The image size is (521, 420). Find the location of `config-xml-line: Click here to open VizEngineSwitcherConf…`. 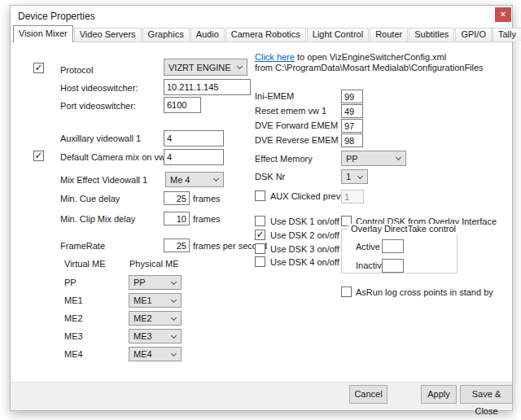

config-xml-line: Click here to open VizEngineSwitcherConf… is located at coordinates (350, 57).